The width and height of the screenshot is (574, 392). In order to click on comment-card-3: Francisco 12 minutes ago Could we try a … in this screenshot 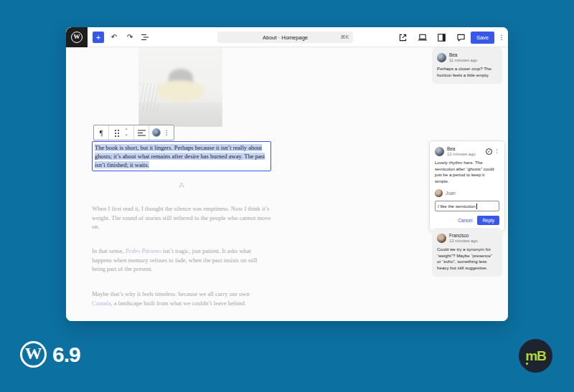, I will do `click(467, 252)`.